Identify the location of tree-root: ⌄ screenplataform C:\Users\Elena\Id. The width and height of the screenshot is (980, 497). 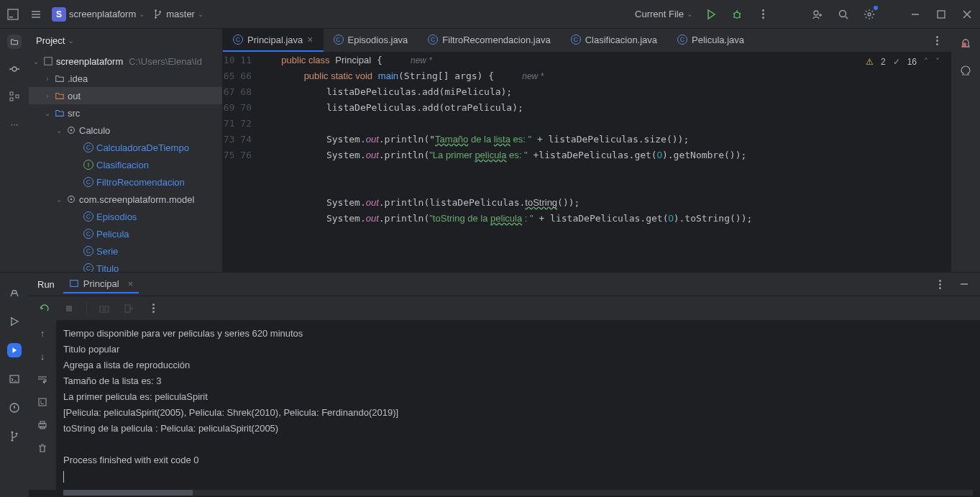
(125, 61).